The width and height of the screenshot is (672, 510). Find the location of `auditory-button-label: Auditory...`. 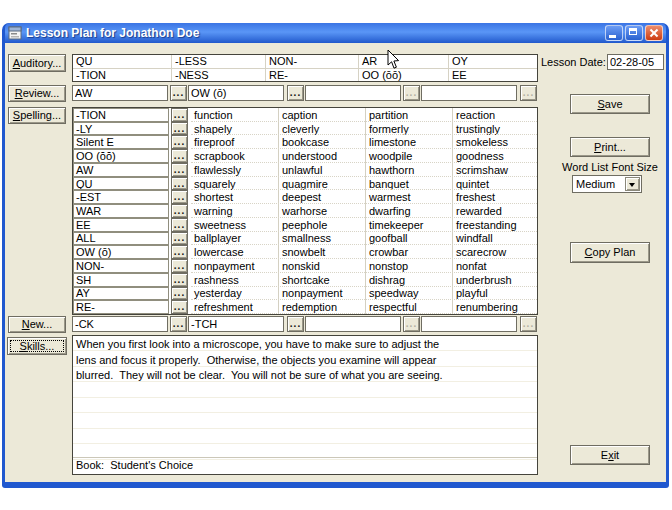

auditory-button-label: Auditory... is located at coordinates (38, 63).